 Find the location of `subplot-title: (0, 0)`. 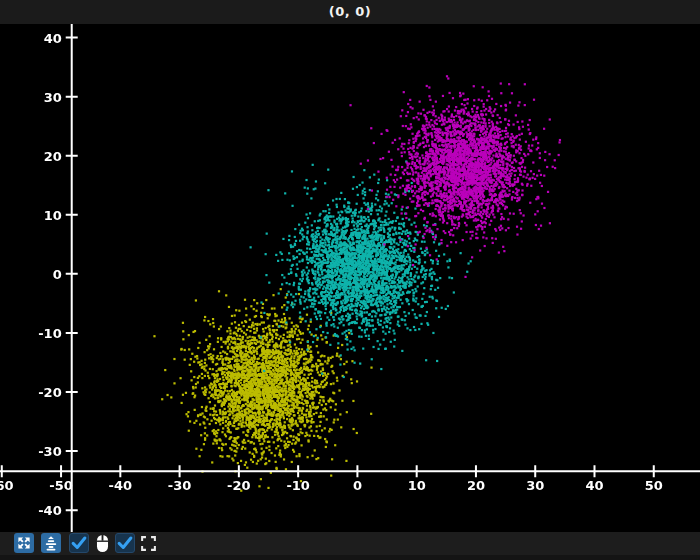

subplot-title: (0, 0) is located at coordinates (350, 12).